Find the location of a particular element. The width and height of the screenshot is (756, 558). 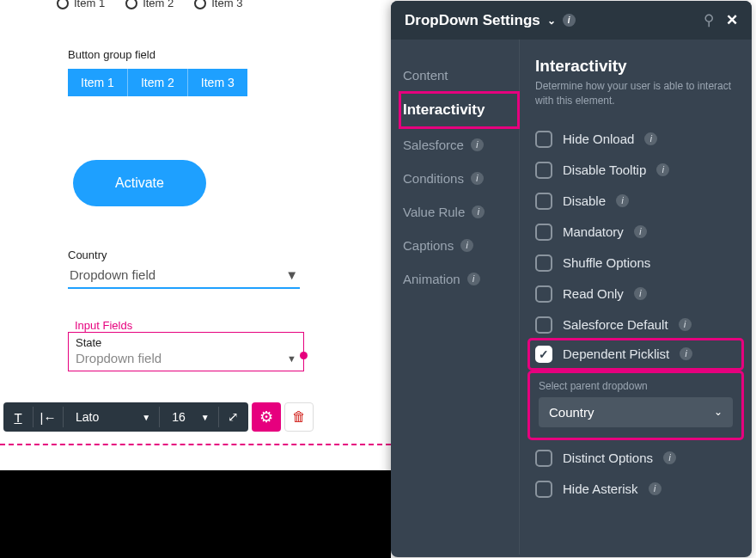

parent-dropdown-value: Country is located at coordinates (572, 413).